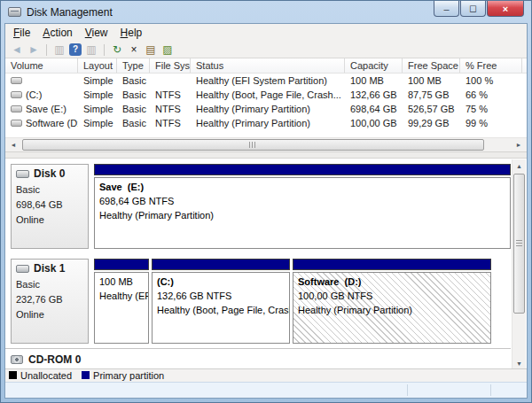 This screenshot has width=532, height=403. Describe the element at coordinates (131, 34) in the screenshot. I see `menu-help: Help` at that location.